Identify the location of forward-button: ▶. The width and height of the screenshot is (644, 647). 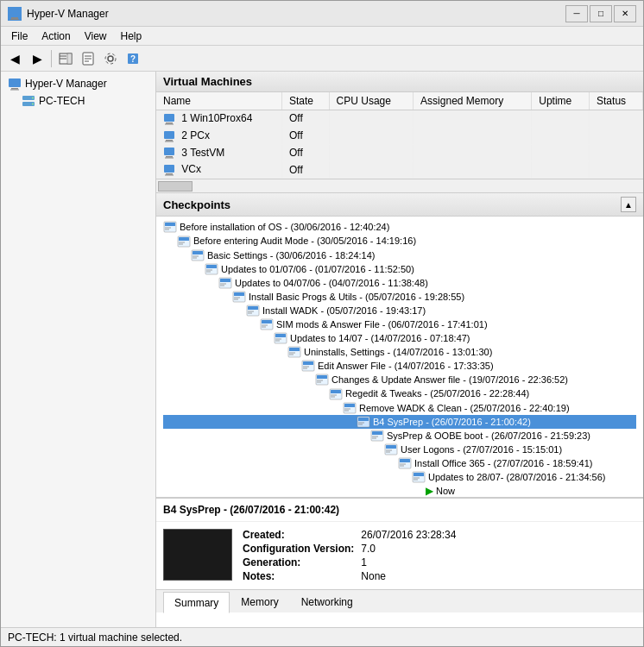
(37, 59).